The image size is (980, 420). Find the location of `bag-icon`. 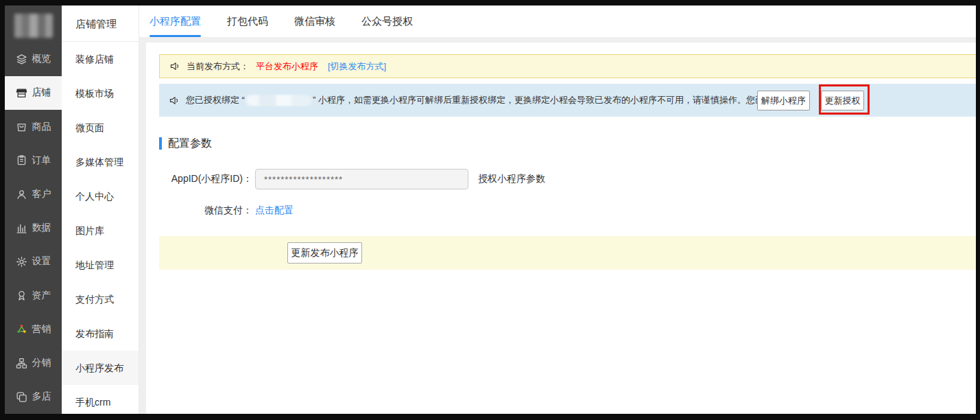

bag-icon is located at coordinates (22, 126).